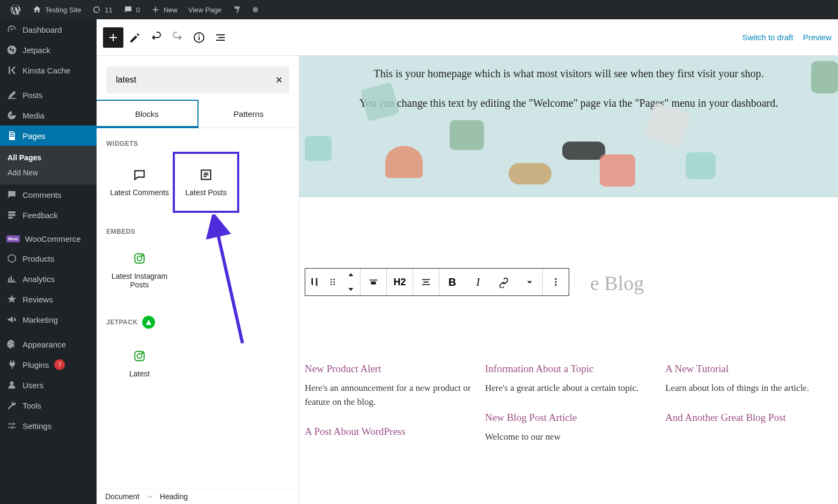 This screenshot has width=838, height=504. I want to click on site-home-icon: Testing Site, so click(57, 10).